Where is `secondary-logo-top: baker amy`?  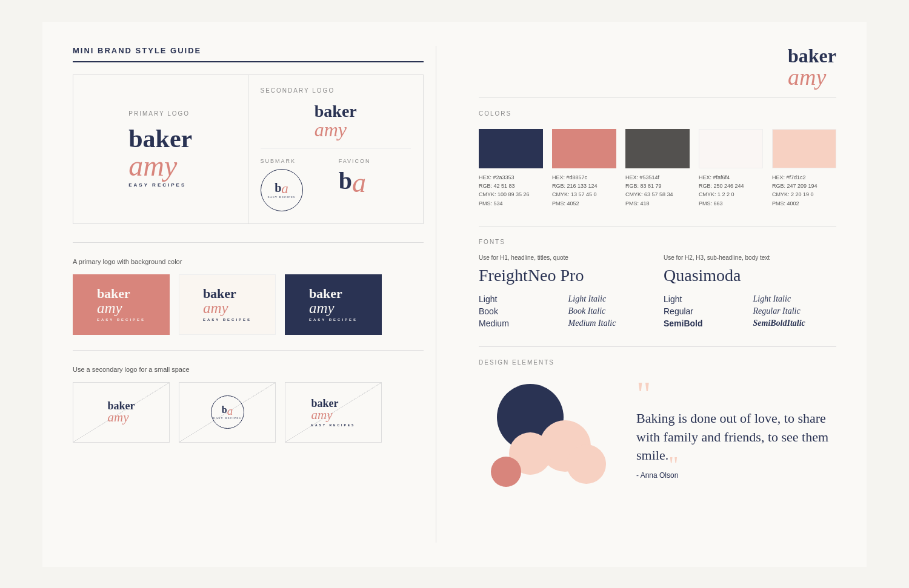
secondary-logo-top: baker amy is located at coordinates (336, 126).